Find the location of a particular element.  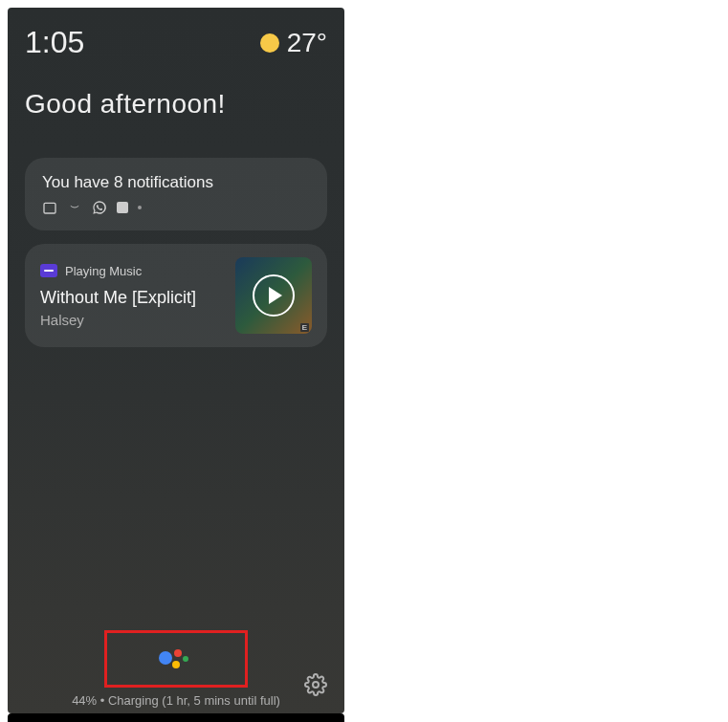

music-info: Playing Music Without Me [Explicit] Hals… is located at coordinates (138, 296).